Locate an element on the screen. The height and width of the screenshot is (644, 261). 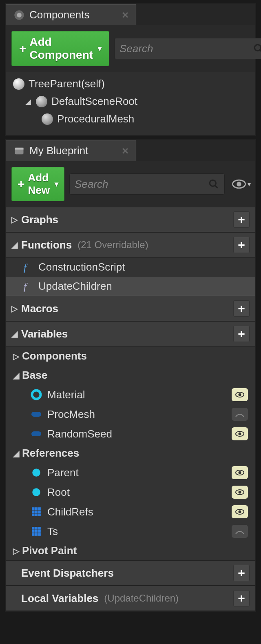
var-label: Root is located at coordinates (59, 492).